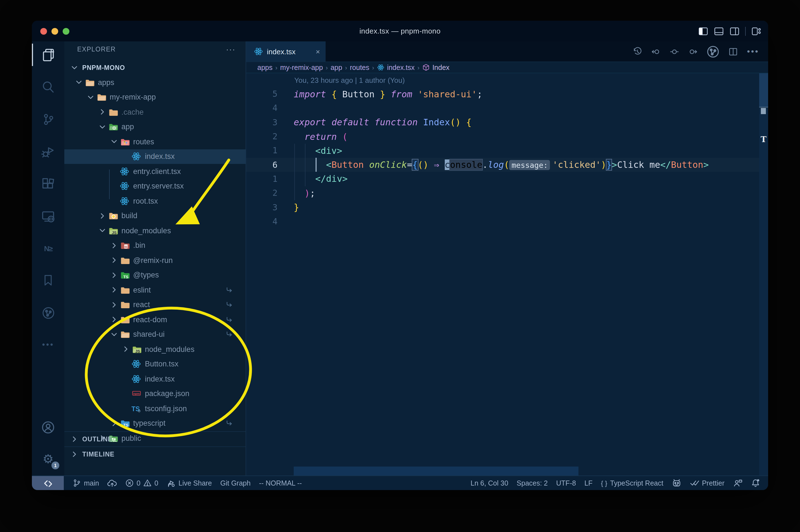 Image resolution: width=800 pixels, height=532 pixels. I want to click on breadcrumb-item-app: app, so click(337, 67).